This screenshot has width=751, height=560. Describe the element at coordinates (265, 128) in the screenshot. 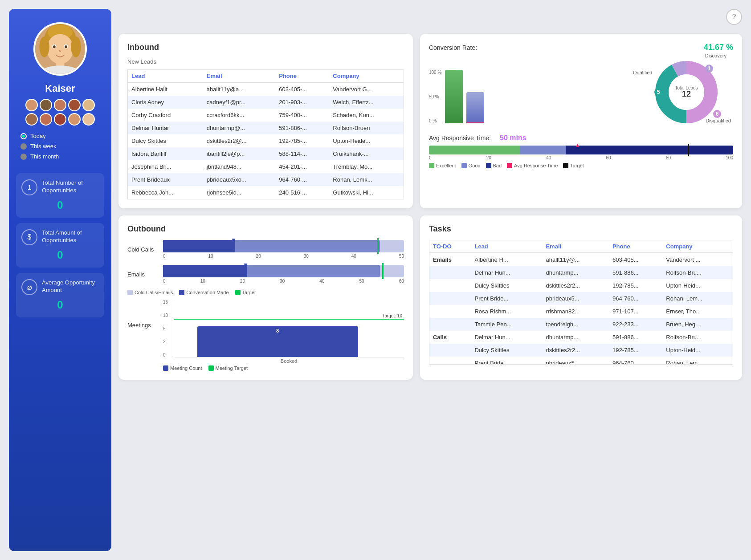

I see `table-row: Delmar Huntardhuntarmp@...591-886-...Rol…` at that location.